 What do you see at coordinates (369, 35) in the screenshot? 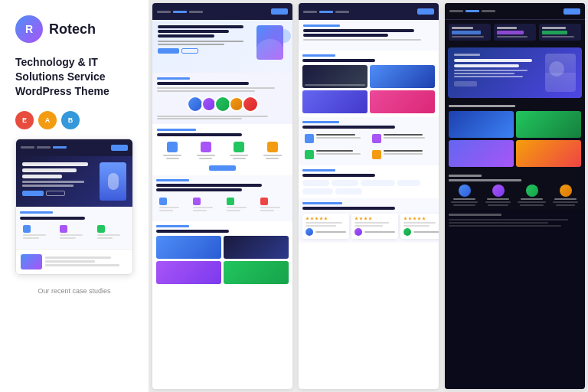
I see `help-top` at bounding box center [369, 35].